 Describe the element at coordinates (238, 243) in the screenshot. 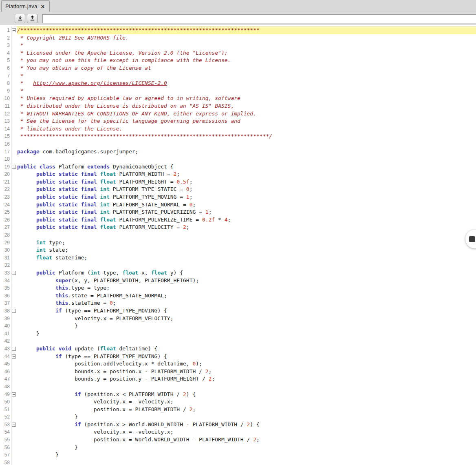

I see `code-line: 29 int type;` at that location.